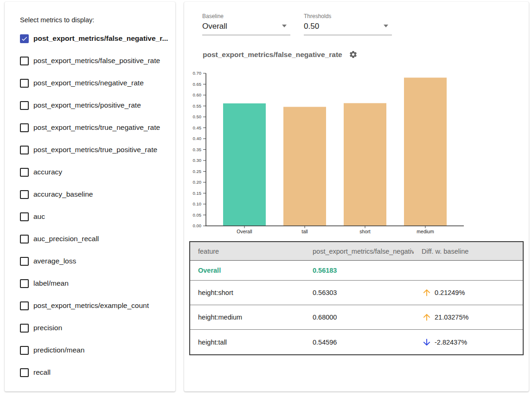 The width and height of the screenshot is (532, 397). What do you see at coordinates (305, 166) in the screenshot?
I see `bar-tall` at bounding box center [305, 166].